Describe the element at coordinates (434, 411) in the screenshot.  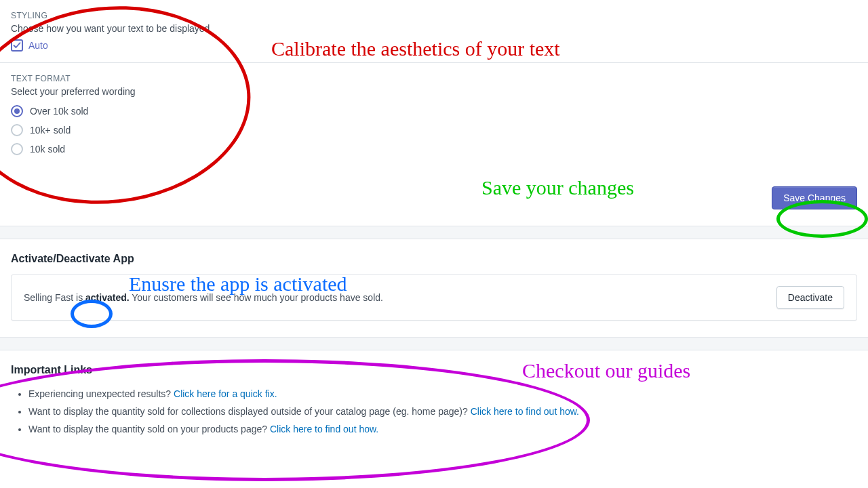
I see `important-links-list: Experiencing unexpected results? Click h…` at that location.